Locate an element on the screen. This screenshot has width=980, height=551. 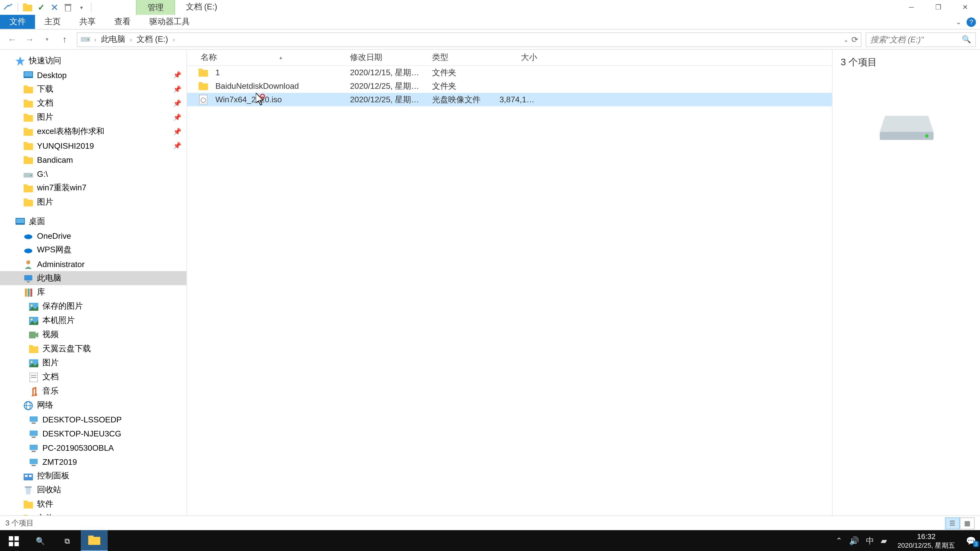
tree-item: win7重装win7 is located at coordinates (93, 188).